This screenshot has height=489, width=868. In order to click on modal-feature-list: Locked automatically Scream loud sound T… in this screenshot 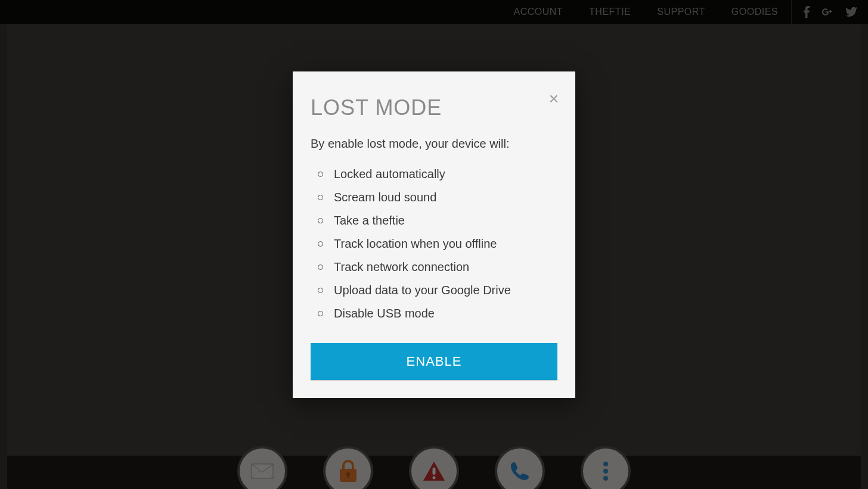, I will do `click(434, 244)`.